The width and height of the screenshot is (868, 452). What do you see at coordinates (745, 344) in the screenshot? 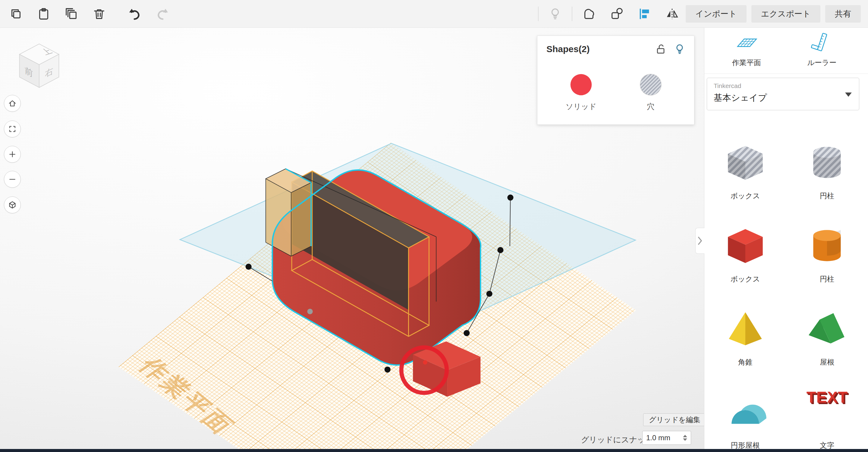
I see `shape-item-pyramid: 角錐` at bounding box center [745, 344].